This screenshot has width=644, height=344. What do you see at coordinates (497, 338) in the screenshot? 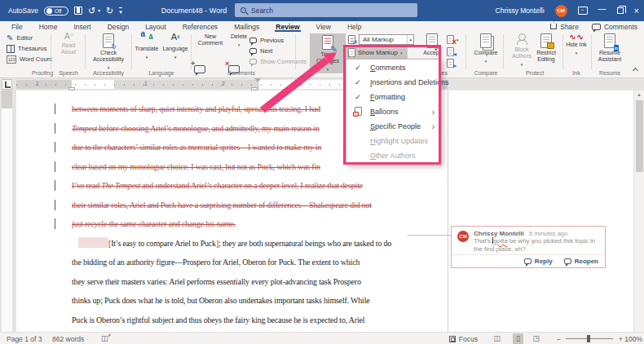
I see `read-mode-button: ◫` at bounding box center [497, 338].